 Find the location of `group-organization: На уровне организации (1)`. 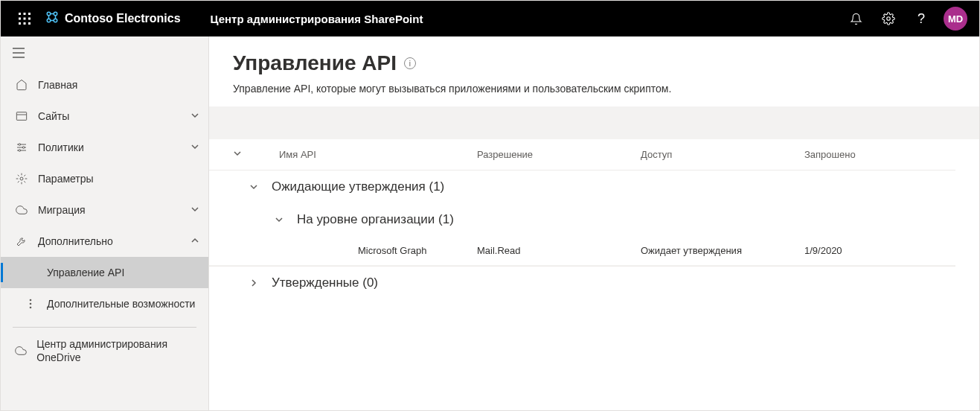

group-organization: На уровне организации (1) is located at coordinates (582, 220).